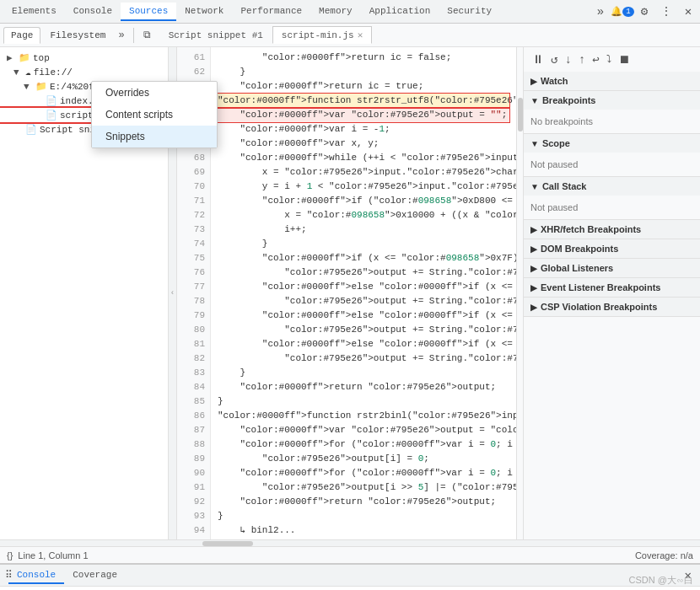  What do you see at coordinates (520, 293) in the screenshot?
I see `vscrollbar` at bounding box center [520, 293].